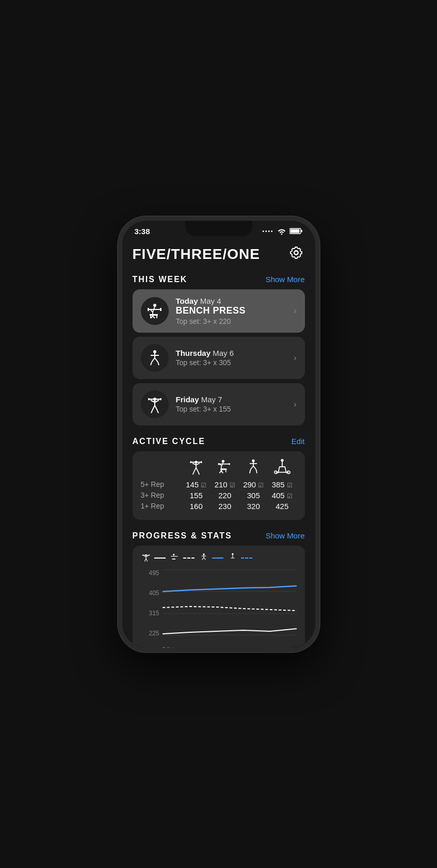 Image resolution: width=437 pixels, height=868 pixels. Describe the element at coordinates (160, 280) in the screenshot. I see `this-week-title: THIS WEEK` at that location.